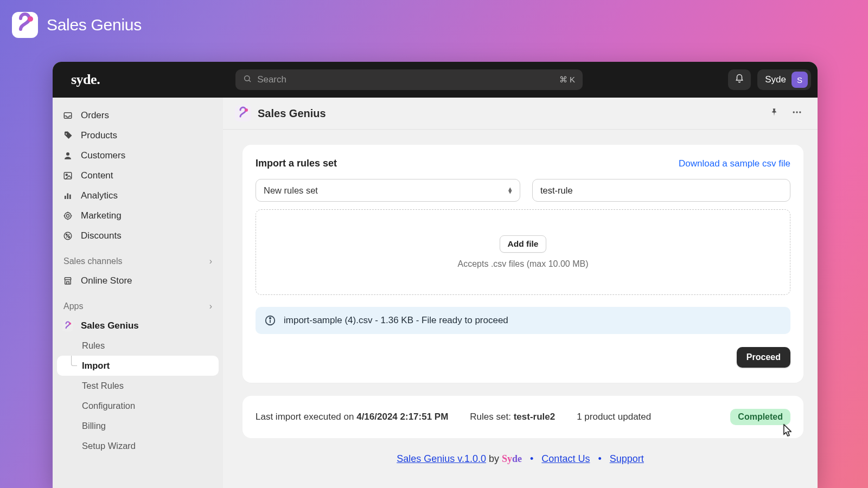  I want to click on page-title: Sales Genius, so click(292, 114).